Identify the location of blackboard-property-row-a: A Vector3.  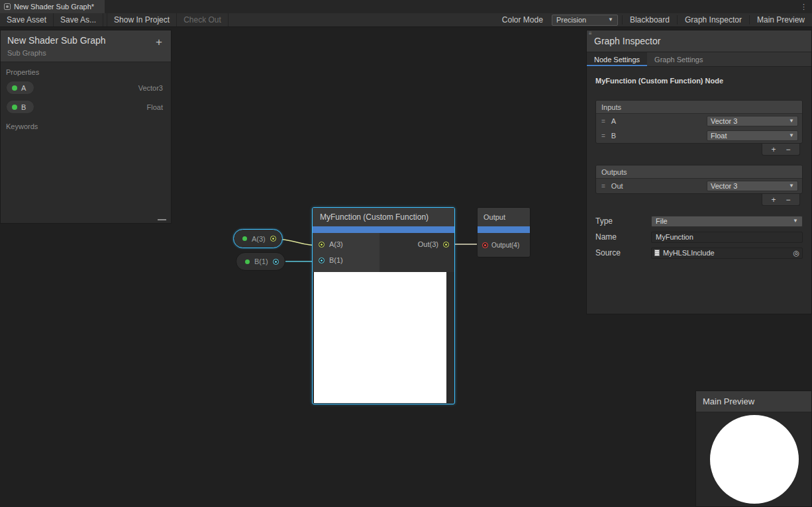
(86, 87).